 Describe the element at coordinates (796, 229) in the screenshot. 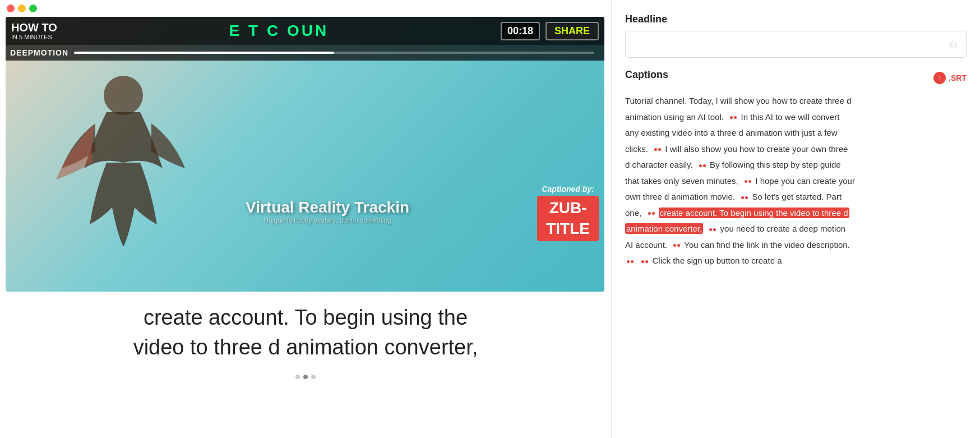

I see `caption-line-9: animation converter, you need to create …` at that location.